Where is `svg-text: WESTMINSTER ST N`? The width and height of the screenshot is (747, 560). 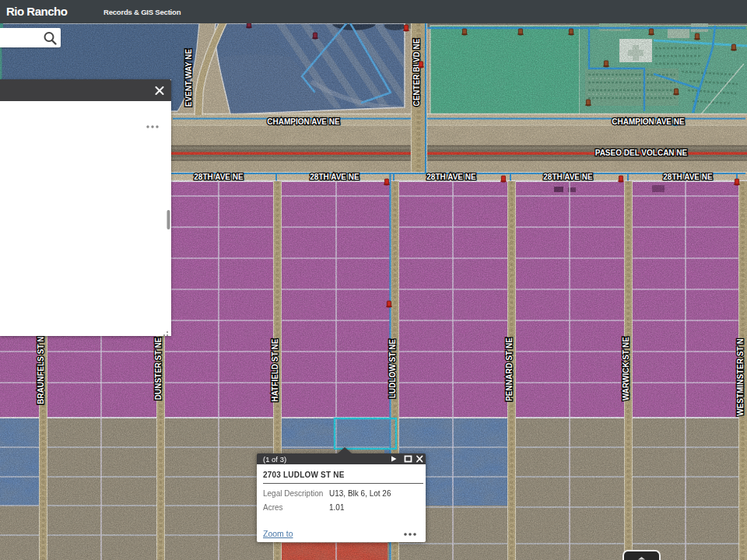
svg-text: WESTMINSTER ST N is located at coordinates (741, 376).